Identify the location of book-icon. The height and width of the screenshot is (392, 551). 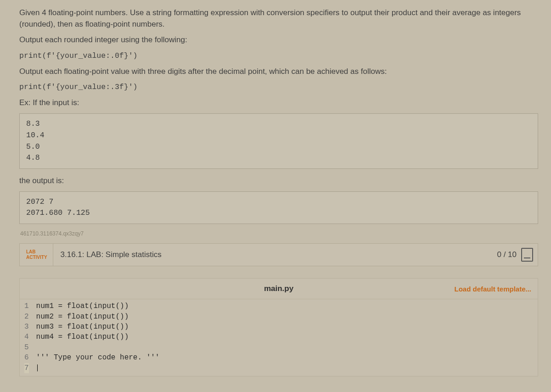
(527, 255).